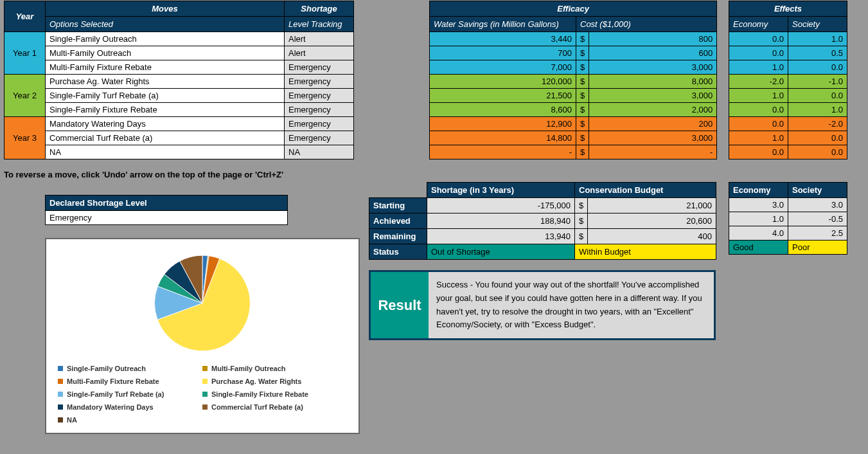 The height and width of the screenshot is (454, 868). What do you see at coordinates (759, 248) in the screenshot?
I see `econ-status: Good` at bounding box center [759, 248].